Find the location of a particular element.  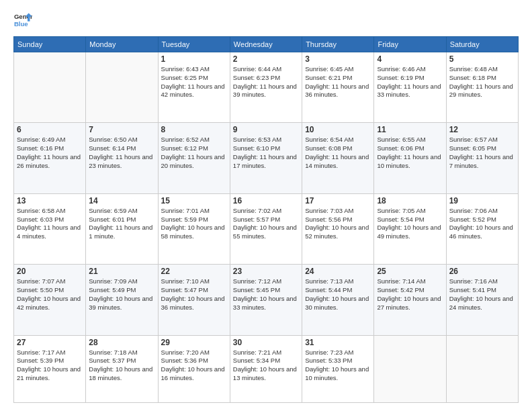

calendar-cell: 9Sunrise: 6:53 AMSunset: 6:10 PMDaylight… is located at coordinates (266, 158).